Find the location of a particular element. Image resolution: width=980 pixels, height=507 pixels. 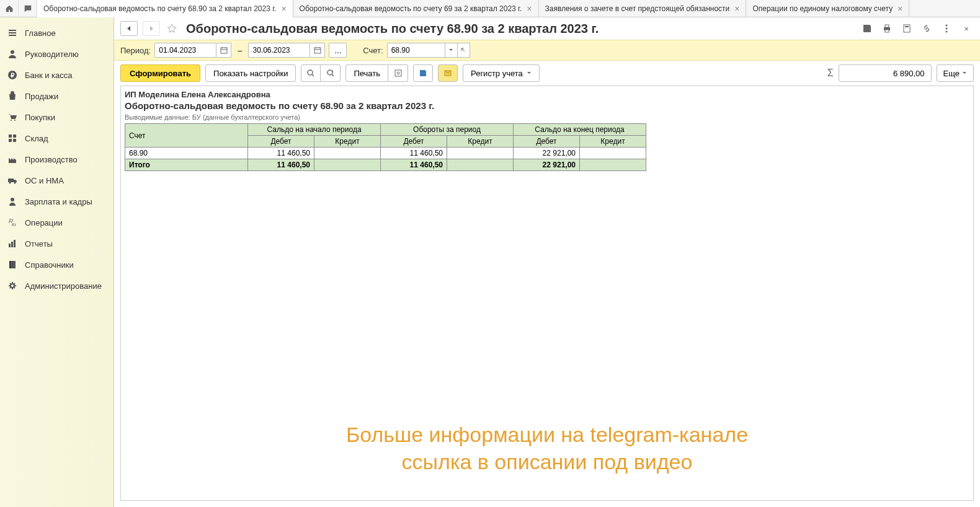

factory-icon is located at coordinates (12, 159).